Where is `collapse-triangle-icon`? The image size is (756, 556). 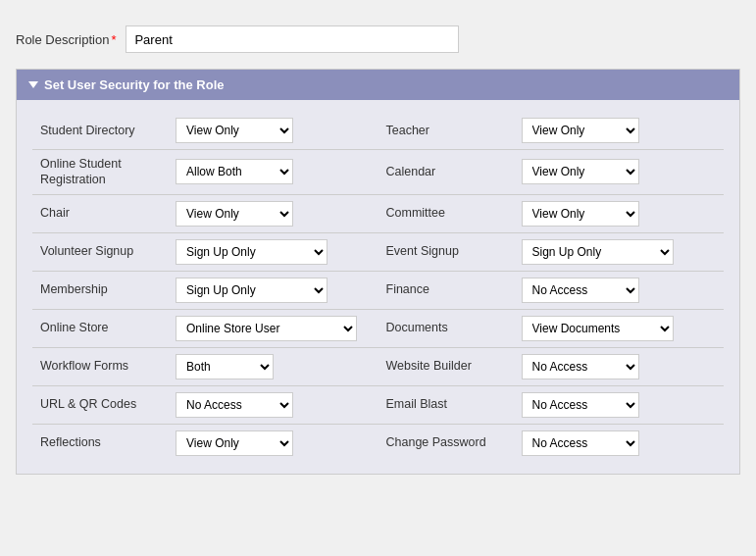 collapse-triangle-icon is located at coordinates (33, 84).